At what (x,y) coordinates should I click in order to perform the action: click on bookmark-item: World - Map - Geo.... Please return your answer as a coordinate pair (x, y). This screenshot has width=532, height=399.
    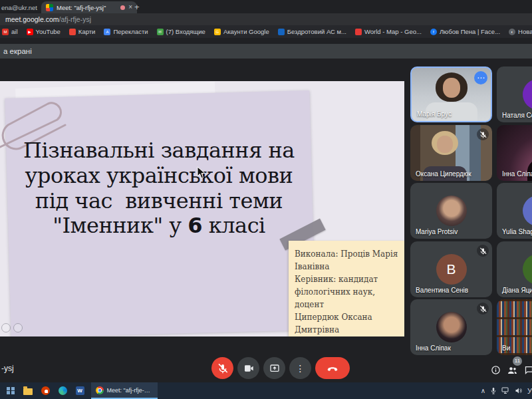
    Looking at the image, I should click on (388, 32).